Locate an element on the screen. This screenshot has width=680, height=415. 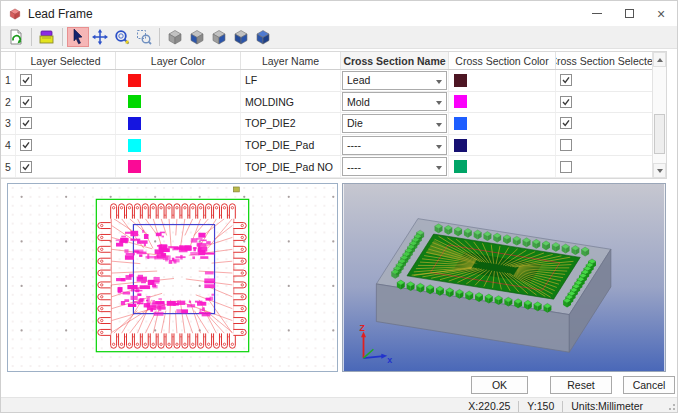
table-row: 3TOP_DIE2Die is located at coordinates (327, 124).